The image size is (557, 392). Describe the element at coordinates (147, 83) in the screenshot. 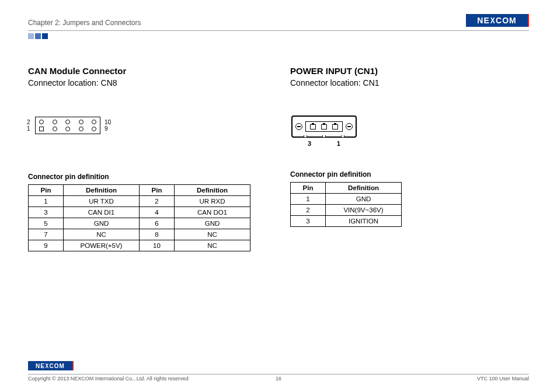

I see `left-section-subtitle: Connector location: CN8` at that location.